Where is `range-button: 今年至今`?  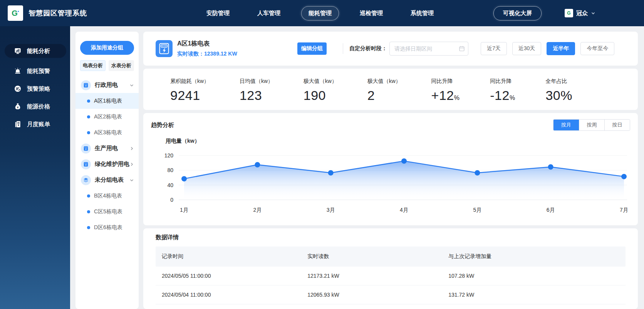 range-button: 今年至今 is located at coordinates (597, 49).